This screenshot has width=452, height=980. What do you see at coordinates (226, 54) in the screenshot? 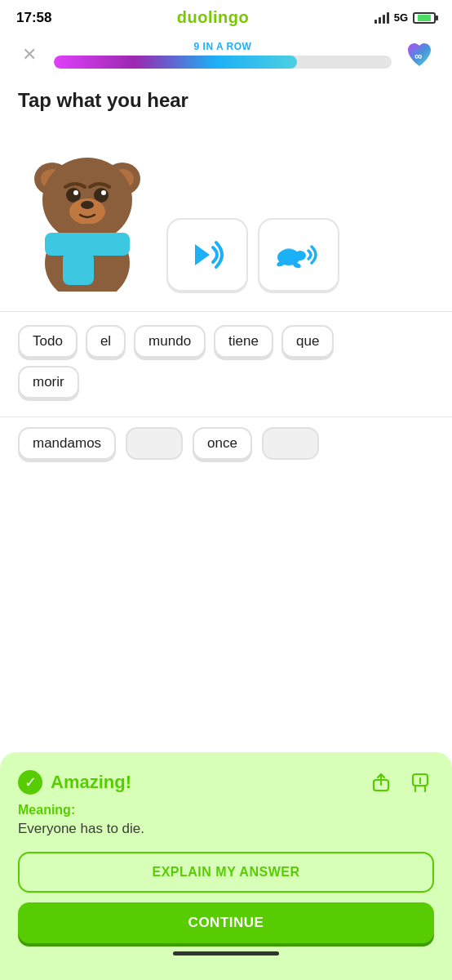
I see `nav-bar: ✕ 9 IN A ROW ∞` at bounding box center [226, 54].